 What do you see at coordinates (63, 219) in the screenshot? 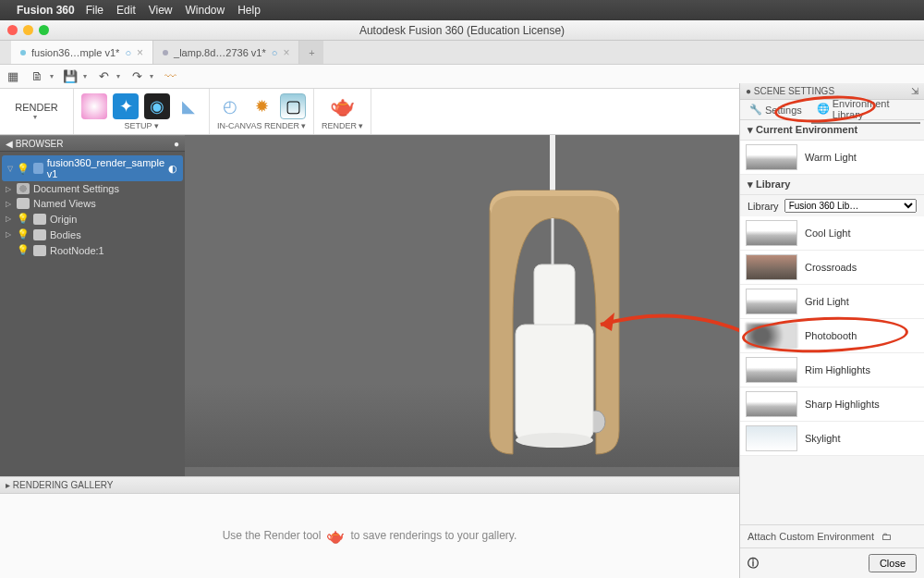
I see `tree-label: Origin` at bounding box center [63, 219].